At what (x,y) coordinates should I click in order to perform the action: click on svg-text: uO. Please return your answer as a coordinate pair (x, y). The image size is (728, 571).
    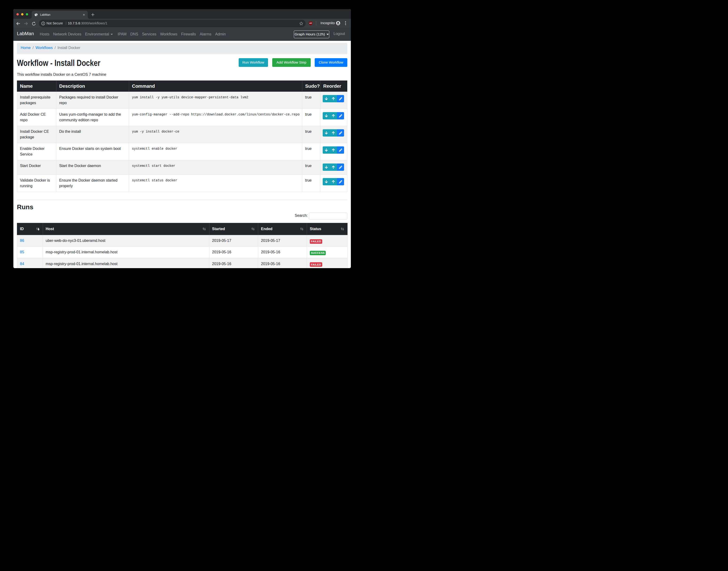
    Looking at the image, I should click on (311, 23).